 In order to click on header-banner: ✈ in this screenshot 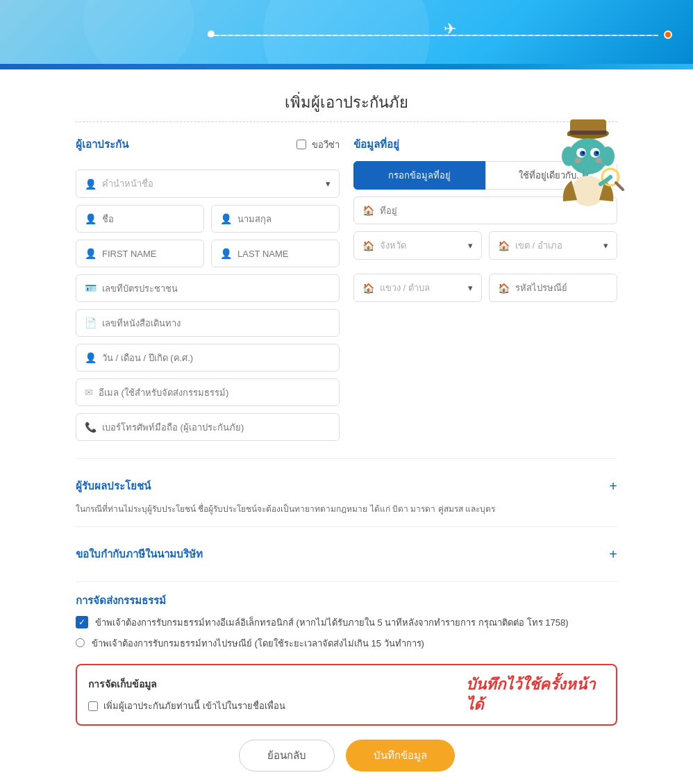, I will do `click(346, 35)`.